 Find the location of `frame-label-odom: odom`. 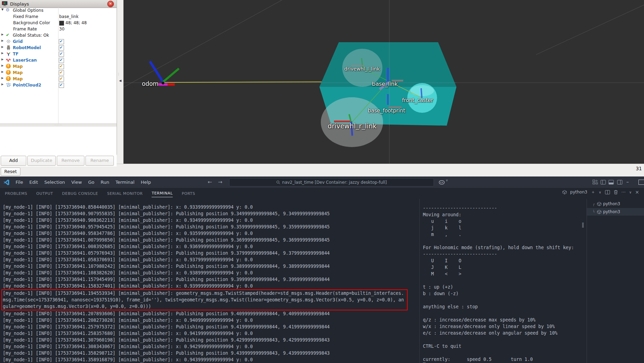

frame-label-odom: odom is located at coordinates (150, 84).